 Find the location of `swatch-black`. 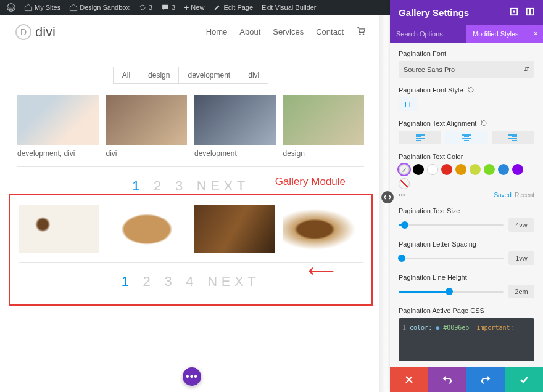

swatch-black is located at coordinates (418, 169).